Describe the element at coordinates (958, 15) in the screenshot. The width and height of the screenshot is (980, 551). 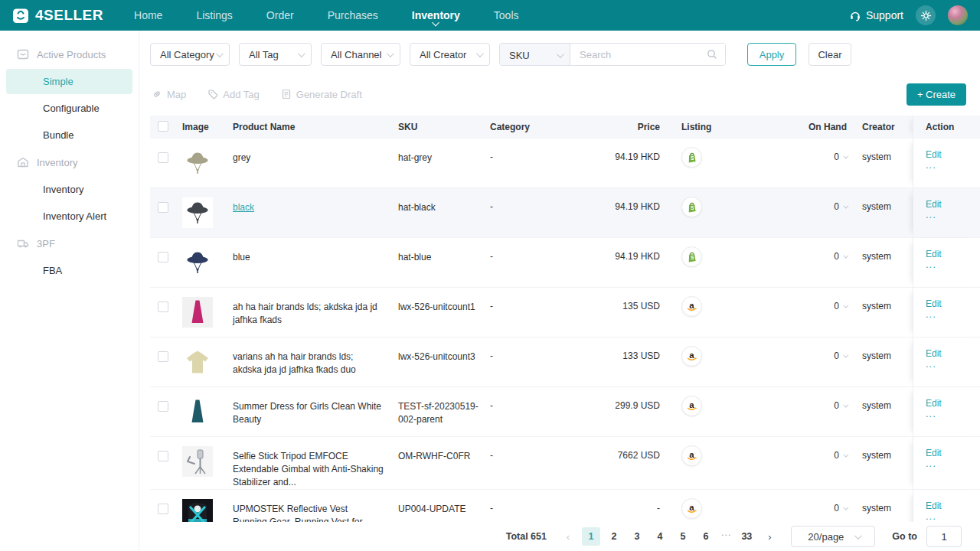
I see `user-avatar` at that location.